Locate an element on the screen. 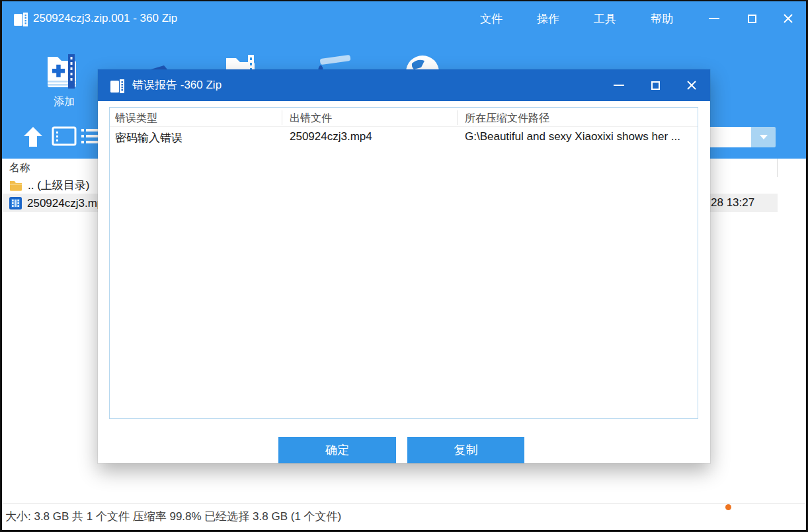 Image resolution: width=808 pixels, height=532 pixels. menu-file: 文件 is located at coordinates (491, 19).